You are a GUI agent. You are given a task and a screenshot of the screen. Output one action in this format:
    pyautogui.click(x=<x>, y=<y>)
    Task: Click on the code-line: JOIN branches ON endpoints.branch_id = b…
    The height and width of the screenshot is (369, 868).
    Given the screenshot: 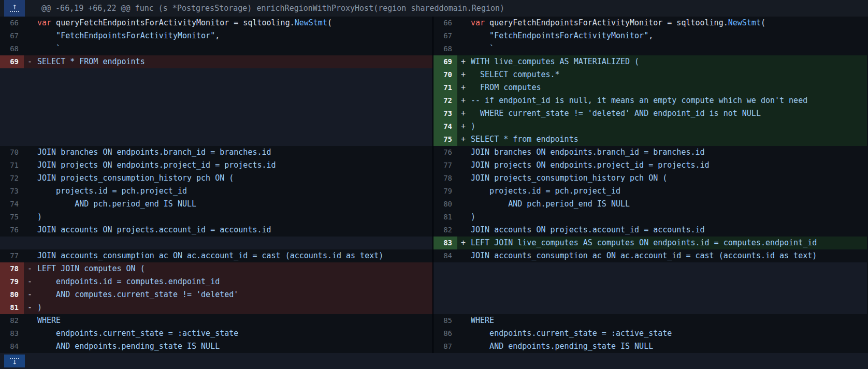 What is the action you would take?
    pyautogui.click(x=669, y=152)
    